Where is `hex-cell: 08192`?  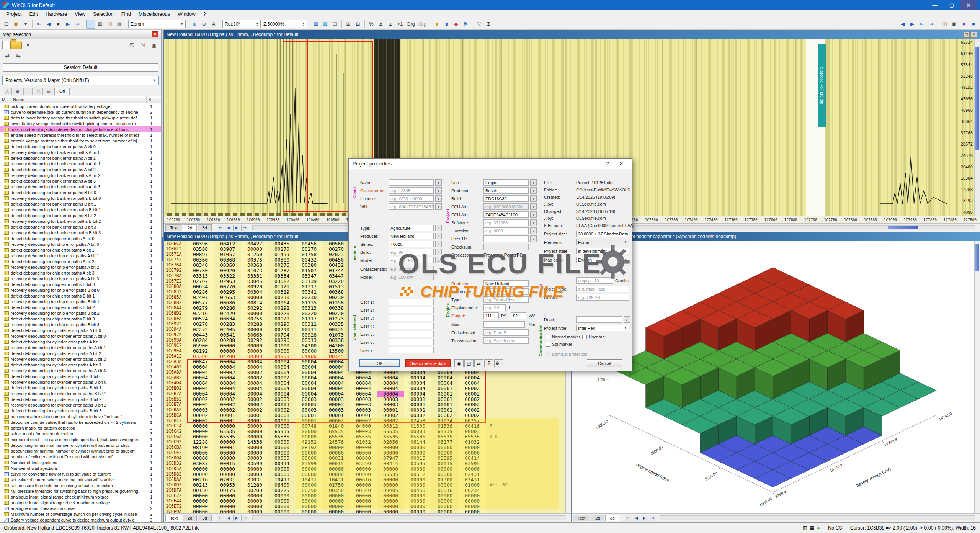
hex-cell: 08192 is located at coordinates (201, 351).